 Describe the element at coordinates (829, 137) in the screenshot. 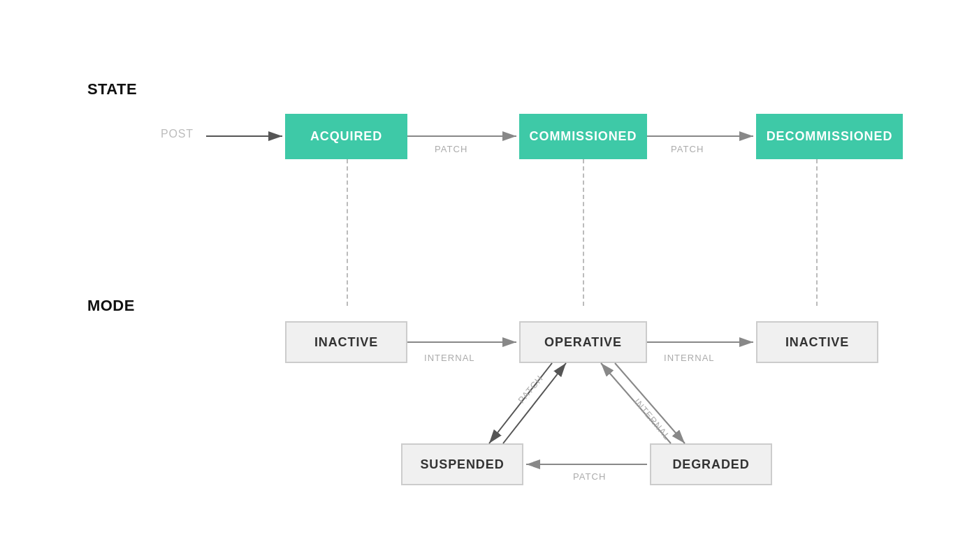

I see `decommissioned-box: DECOMMISSIONED` at that location.